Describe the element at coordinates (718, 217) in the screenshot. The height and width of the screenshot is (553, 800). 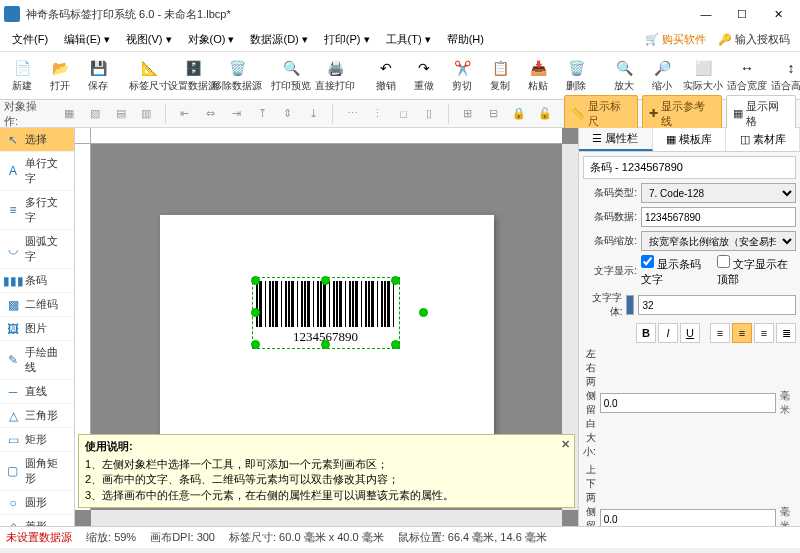
I see `barcode-data-input` at that location.